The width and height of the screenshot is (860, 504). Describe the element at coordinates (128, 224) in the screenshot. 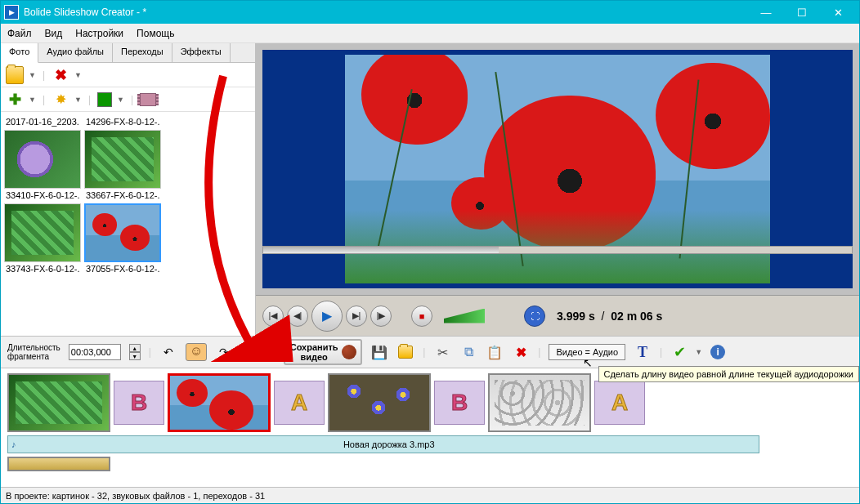

I see `thumbnail-grid: 2017-01-16_2203... 14296-FX-8-0-12-... 3…` at that location.